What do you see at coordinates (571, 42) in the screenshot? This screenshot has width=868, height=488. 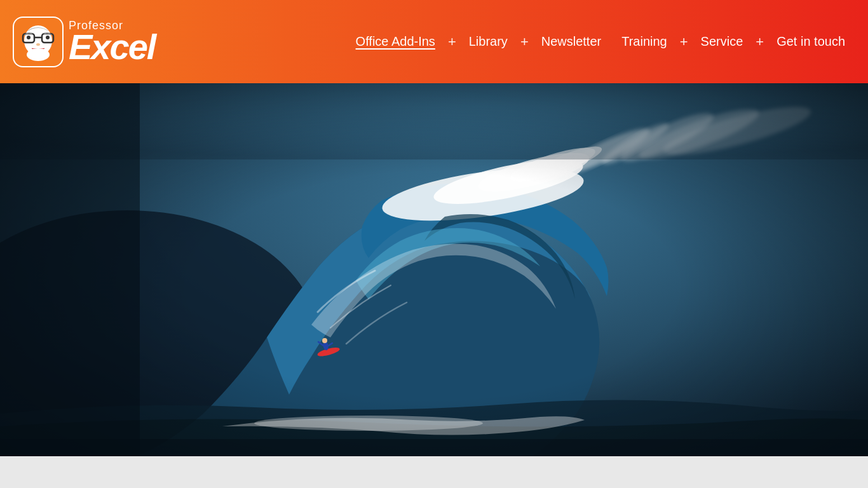 I see `nav-item-newsletter: Newsletter` at bounding box center [571, 42].